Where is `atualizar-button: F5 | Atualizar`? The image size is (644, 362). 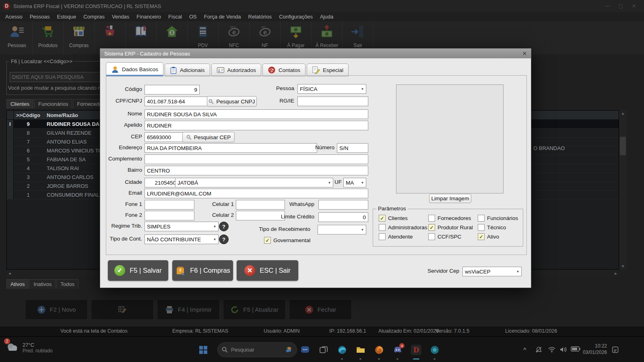 atualizar-button: F5 | Atualizar is located at coordinates (254, 310).